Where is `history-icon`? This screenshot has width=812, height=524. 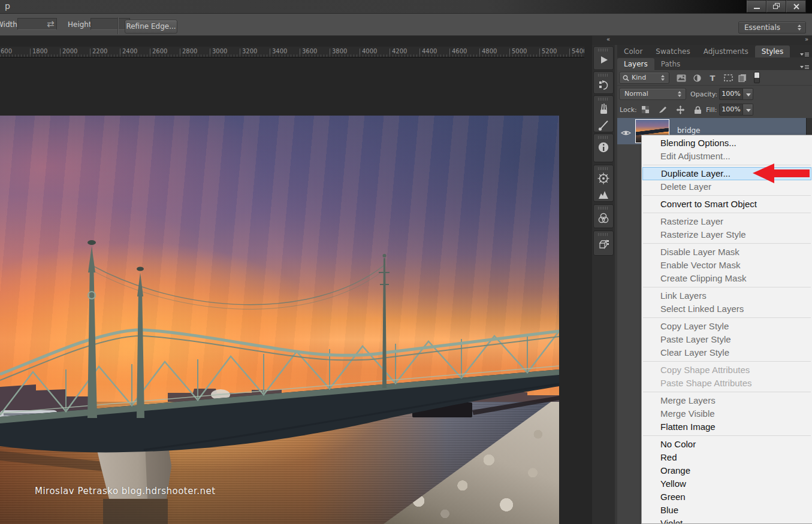
history-icon is located at coordinates (603, 86).